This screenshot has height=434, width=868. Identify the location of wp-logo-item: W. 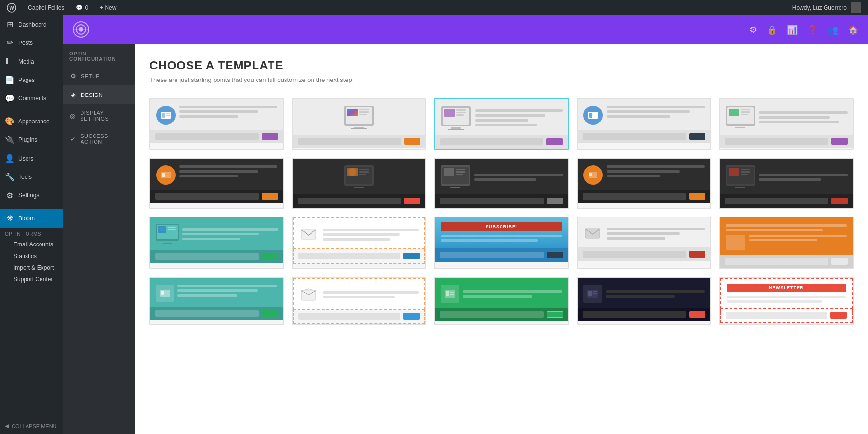
(12, 8).